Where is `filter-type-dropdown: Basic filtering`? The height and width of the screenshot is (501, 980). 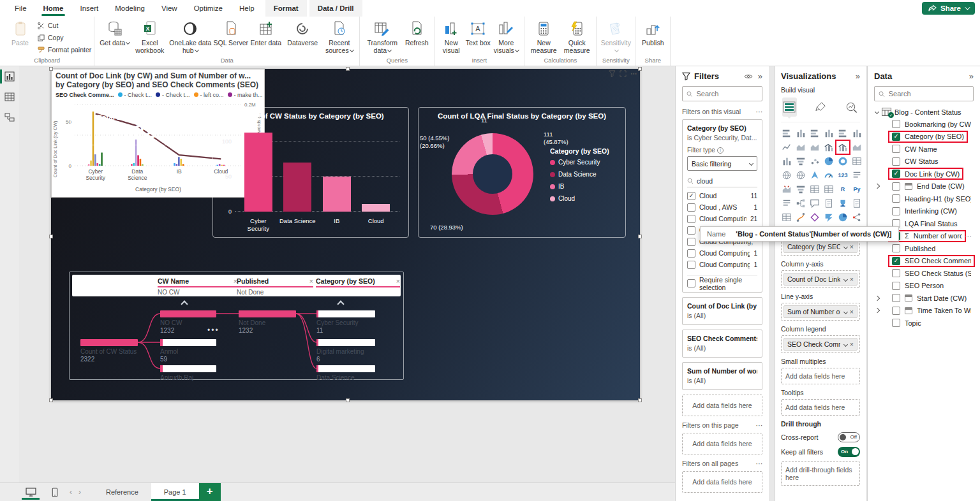
filter-type-dropdown: Basic filtering is located at coordinates (722, 163).